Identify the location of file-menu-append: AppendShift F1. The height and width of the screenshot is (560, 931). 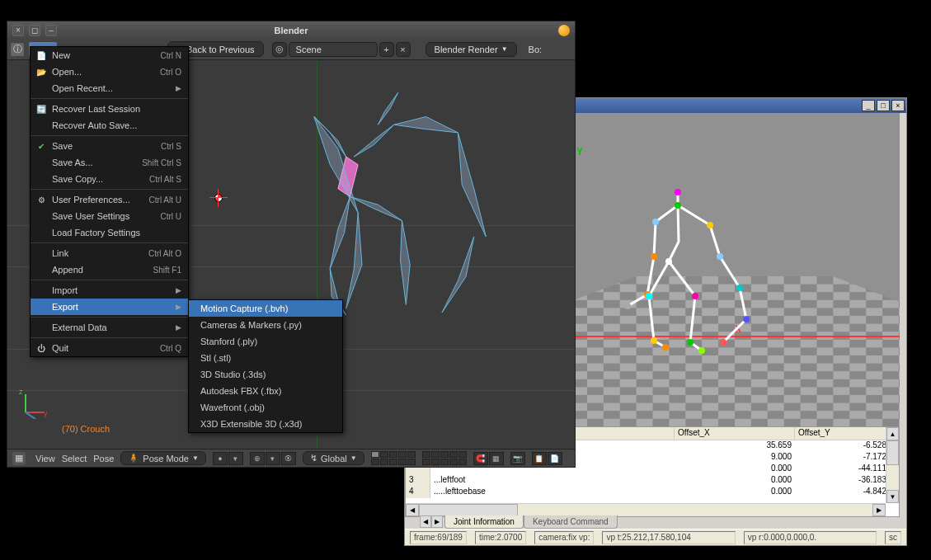
(109, 270).